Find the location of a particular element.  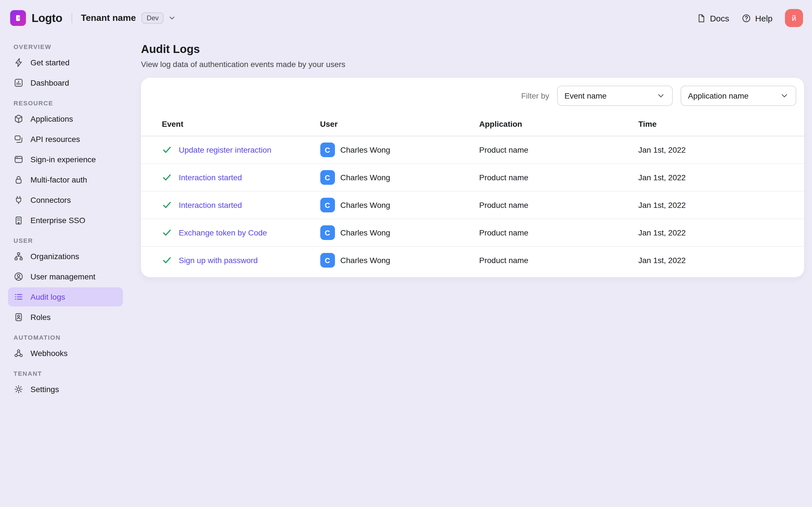

document-icon is located at coordinates (701, 18).